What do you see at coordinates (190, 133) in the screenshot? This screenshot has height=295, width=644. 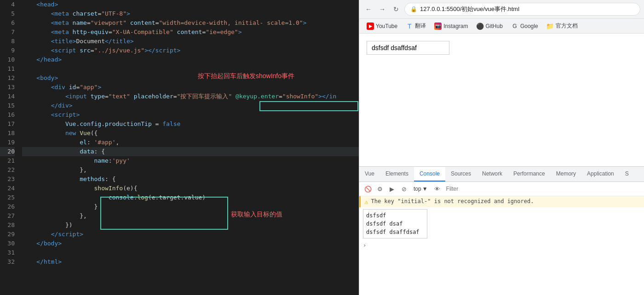 I see `code-line: new Vue({` at bounding box center [190, 133].